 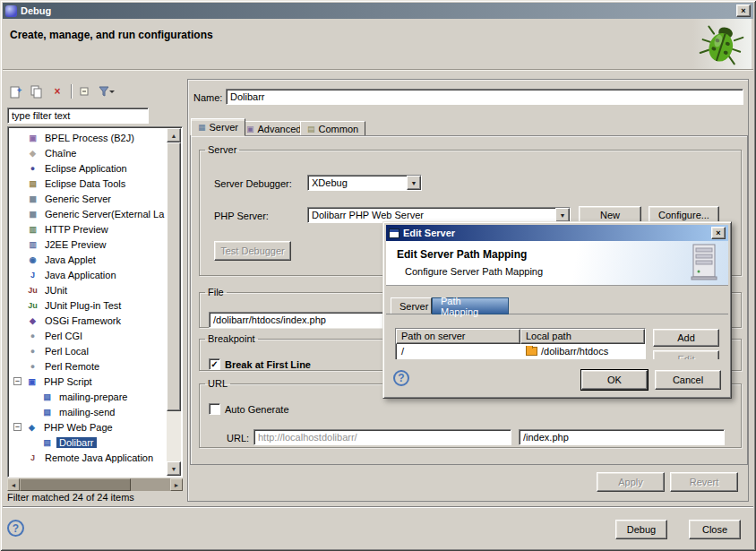 I want to click on tree-item-remote-java-application: JRemote Java Application, so click(x=88, y=457).